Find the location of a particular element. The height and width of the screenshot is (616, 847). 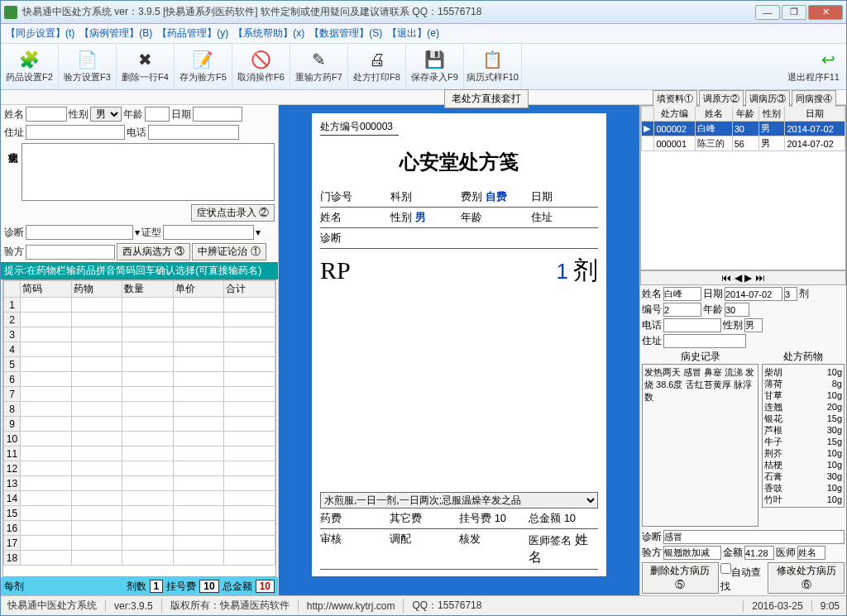

nav-first: ⏮ is located at coordinates (726, 278).